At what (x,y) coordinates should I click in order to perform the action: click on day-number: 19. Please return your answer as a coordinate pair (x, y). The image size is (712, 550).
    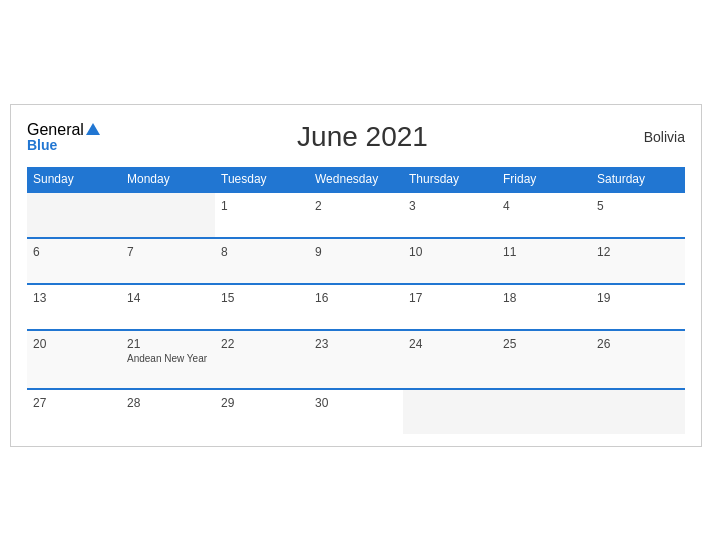
    Looking at the image, I should click on (638, 298).